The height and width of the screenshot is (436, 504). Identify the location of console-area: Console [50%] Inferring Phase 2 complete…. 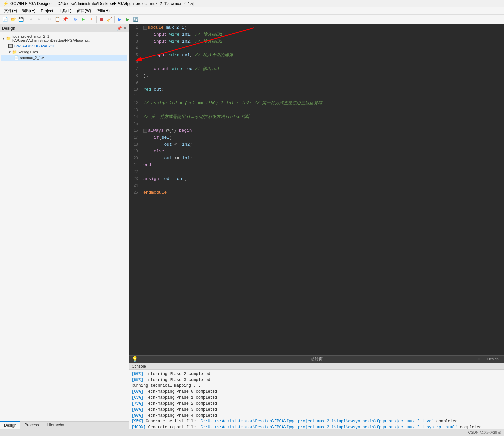
(317, 396).